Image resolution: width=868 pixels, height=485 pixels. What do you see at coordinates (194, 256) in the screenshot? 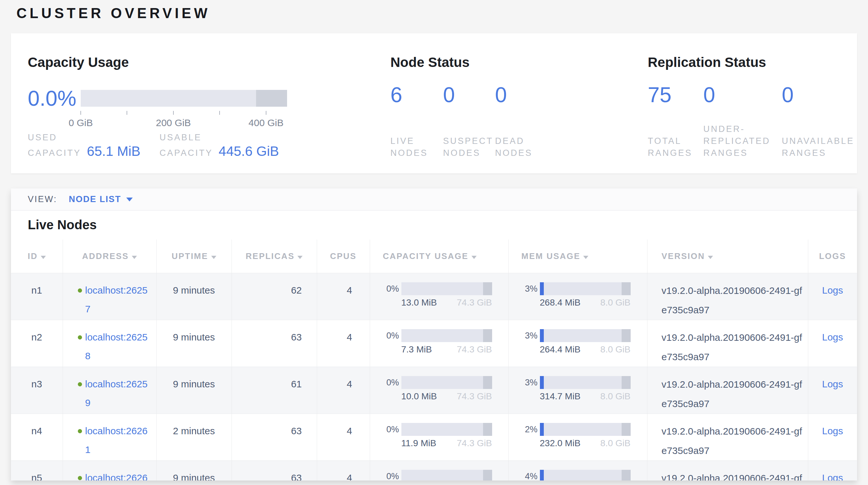
I see `column-header-uptime: UPTIME` at bounding box center [194, 256].